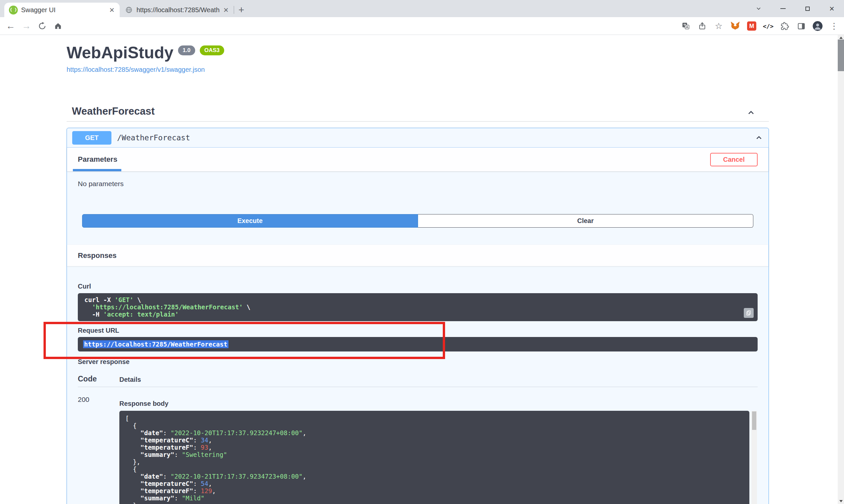 This screenshot has width=844, height=504. I want to click on curl-command-block: curl -X 'GET' \ 'https://localhost:7285/…, so click(418, 307).